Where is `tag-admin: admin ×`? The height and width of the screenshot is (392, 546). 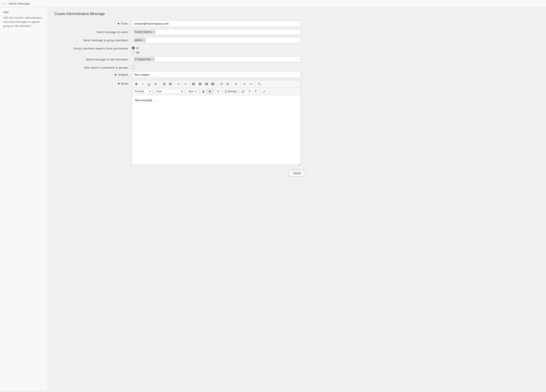 tag-admin: admin × is located at coordinates (140, 40).